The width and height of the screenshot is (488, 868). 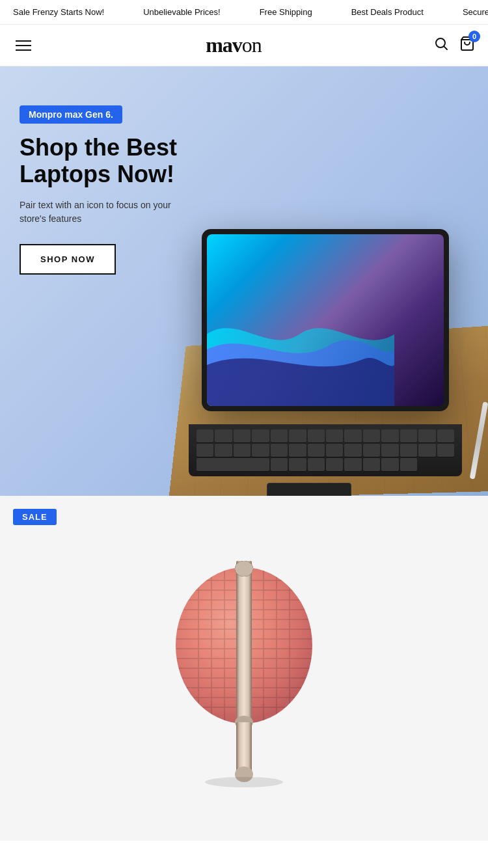 I want to click on hero-badge: Monpro max Gen 6., so click(x=71, y=115).